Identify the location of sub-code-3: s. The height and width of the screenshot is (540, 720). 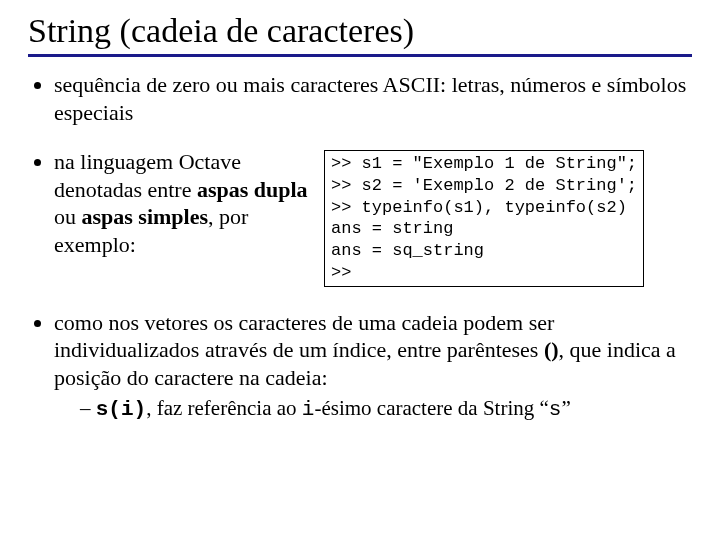
(556, 410).